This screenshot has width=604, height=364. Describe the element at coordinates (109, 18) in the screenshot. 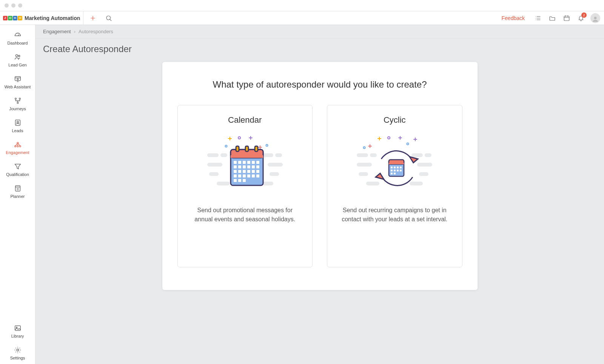

I see `search-button` at that location.